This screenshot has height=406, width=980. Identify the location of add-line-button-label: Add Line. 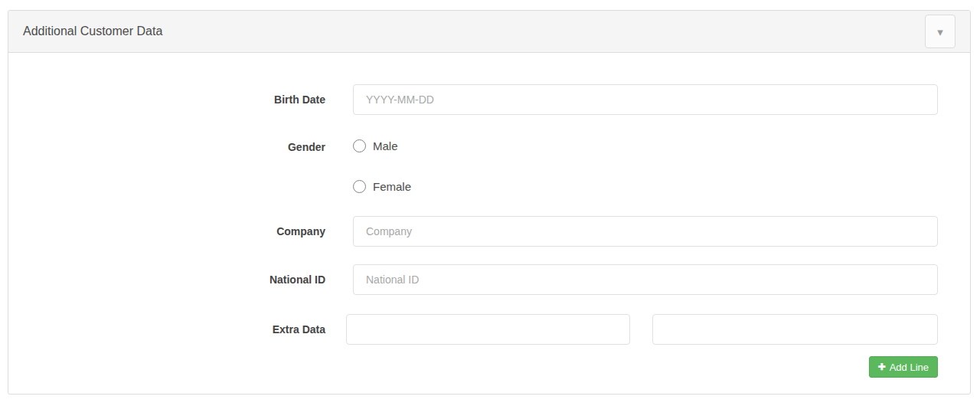
(910, 368).